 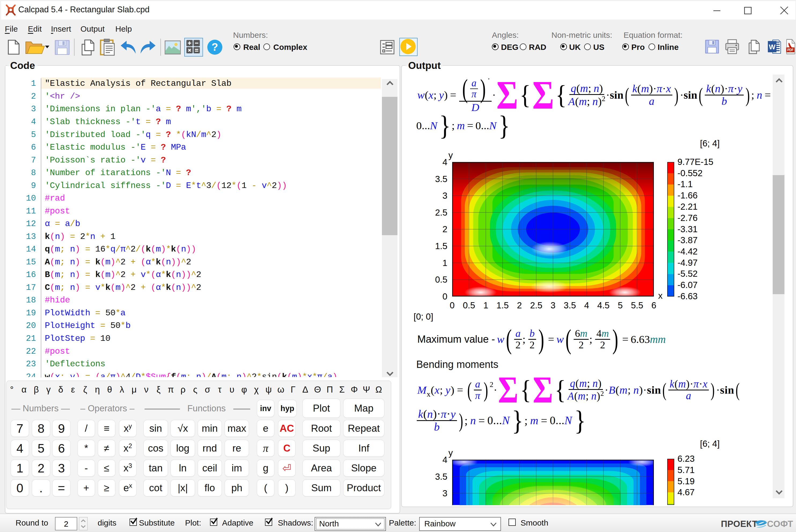 What do you see at coordinates (790, 50) in the screenshot?
I see `svg-text: PDF` at bounding box center [790, 50].